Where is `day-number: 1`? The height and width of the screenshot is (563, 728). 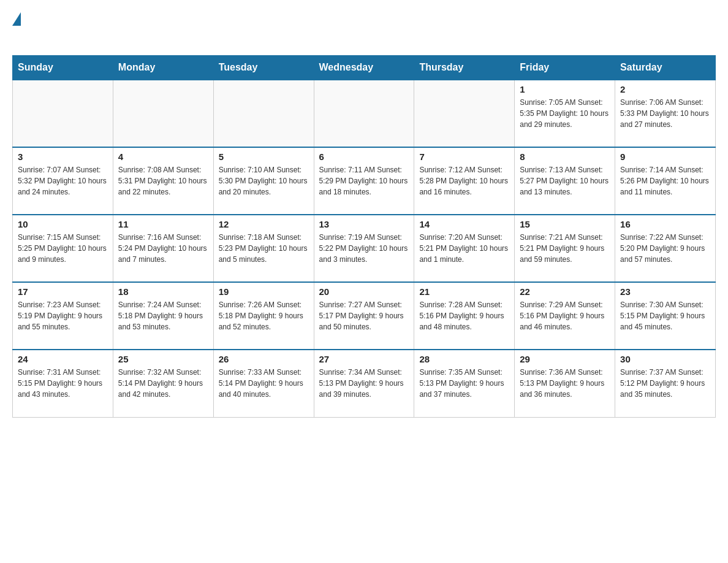 day-number: 1 is located at coordinates (565, 90).